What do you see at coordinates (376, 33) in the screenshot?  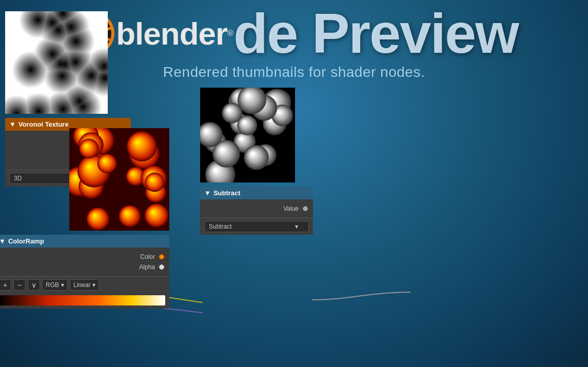 I see `main-title: de Preview` at bounding box center [376, 33].